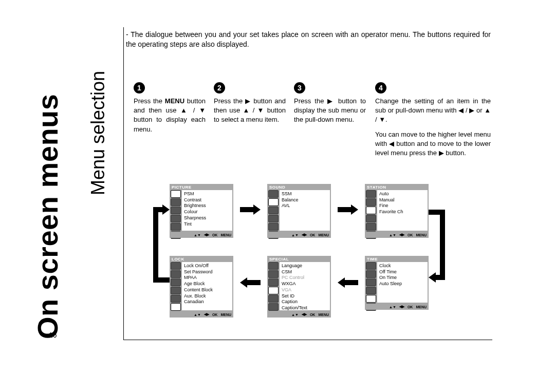  I want to click on list-item: Auto, so click(402, 194).